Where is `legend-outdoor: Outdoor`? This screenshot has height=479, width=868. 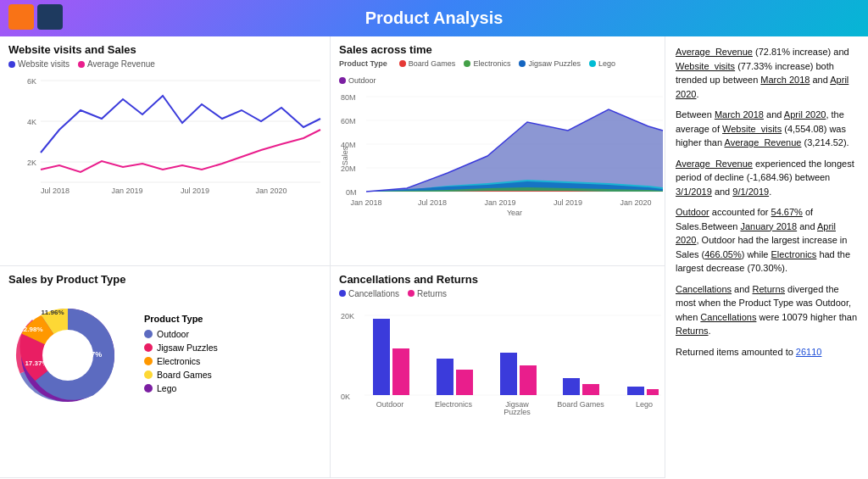
legend-outdoor: Outdoor is located at coordinates (181, 334).